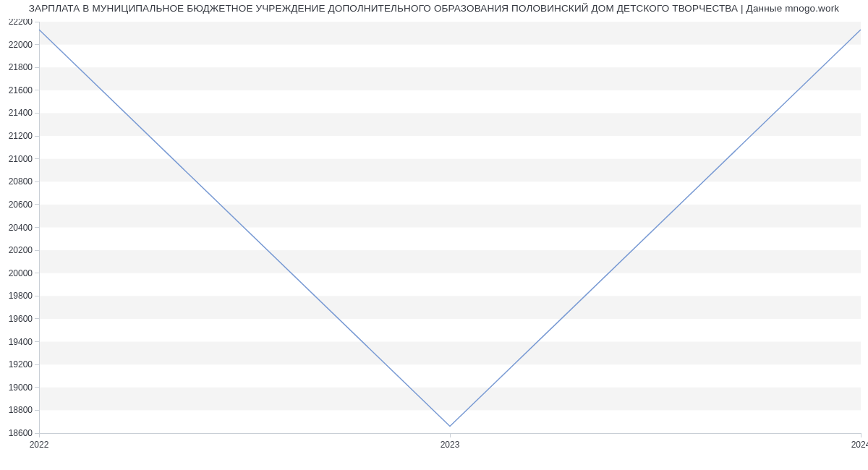  What do you see at coordinates (21, 410) in the screenshot?
I see `svg-text: 18800` at bounding box center [21, 410].